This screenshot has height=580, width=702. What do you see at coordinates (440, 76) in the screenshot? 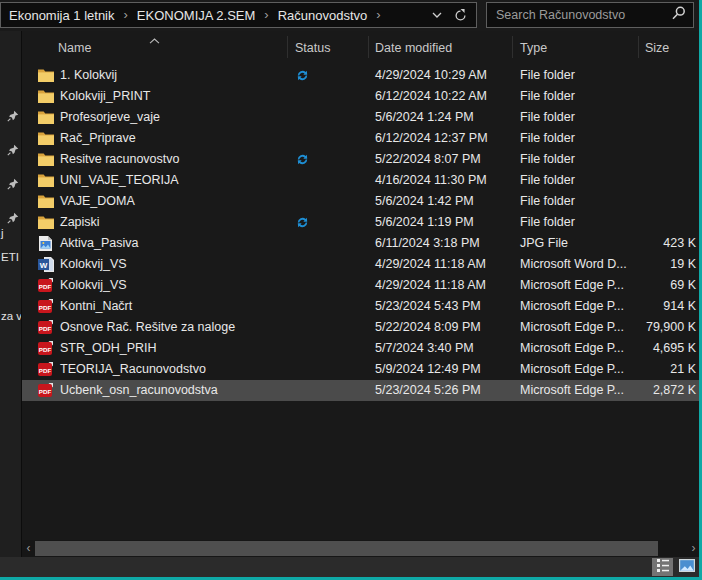
I see `date-modified-cell: 4/29/2024 10:29 AM` at bounding box center [440, 76].